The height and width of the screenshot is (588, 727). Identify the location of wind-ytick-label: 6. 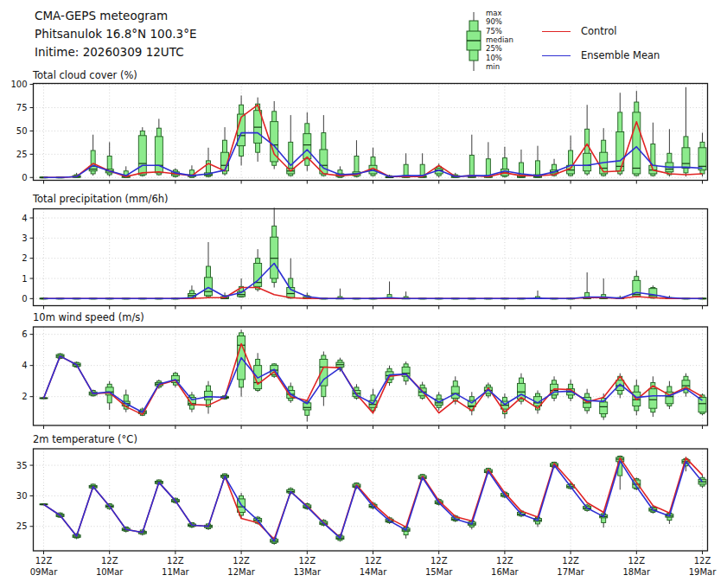
(24, 334).